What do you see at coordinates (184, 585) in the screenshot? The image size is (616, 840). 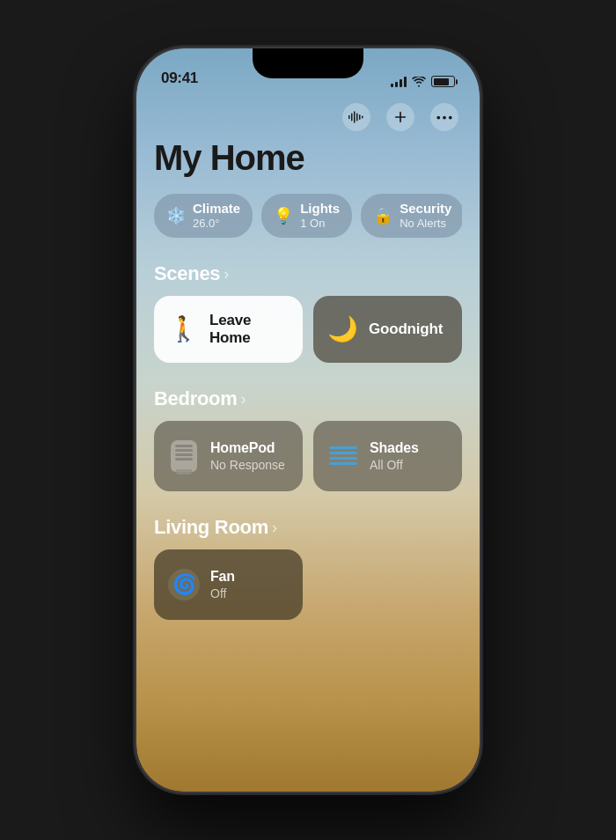 I see `fan-icon: 🌀` at bounding box center [184, 585].